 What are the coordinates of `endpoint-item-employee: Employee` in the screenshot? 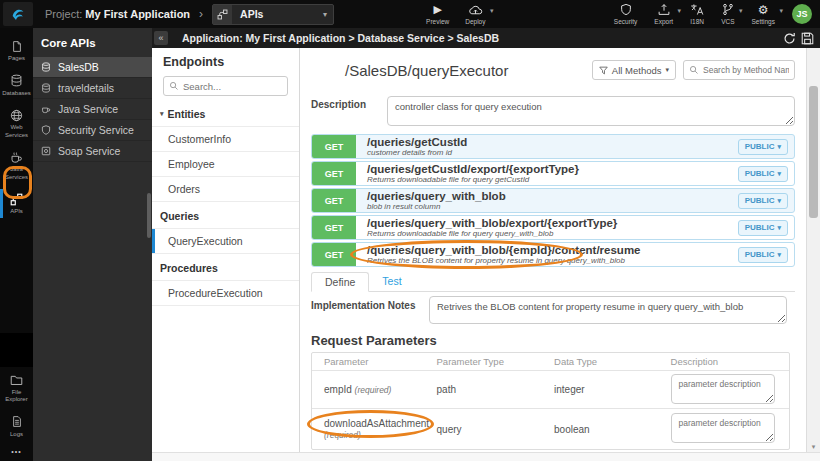 It's located at (226, 164).